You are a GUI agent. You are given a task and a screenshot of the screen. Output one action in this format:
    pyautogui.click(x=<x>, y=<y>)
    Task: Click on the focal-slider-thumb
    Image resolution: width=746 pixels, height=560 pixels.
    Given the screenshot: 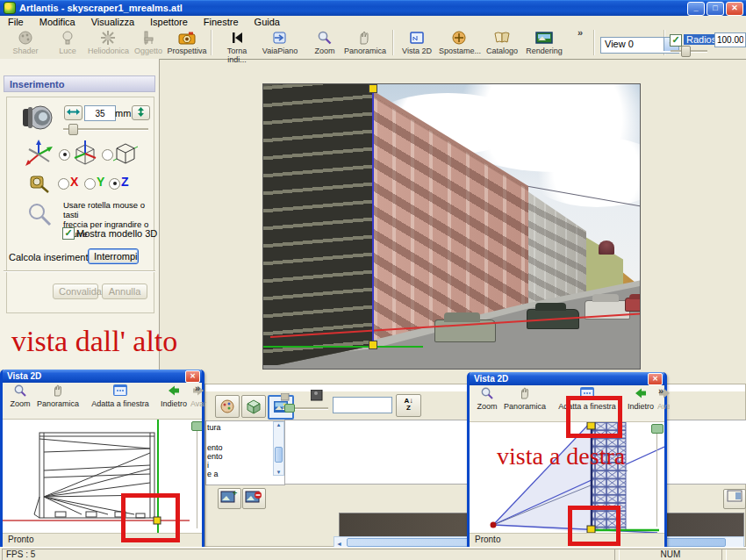 What is the action you would take?
    pyautogui.click(x=74, y=130)
    